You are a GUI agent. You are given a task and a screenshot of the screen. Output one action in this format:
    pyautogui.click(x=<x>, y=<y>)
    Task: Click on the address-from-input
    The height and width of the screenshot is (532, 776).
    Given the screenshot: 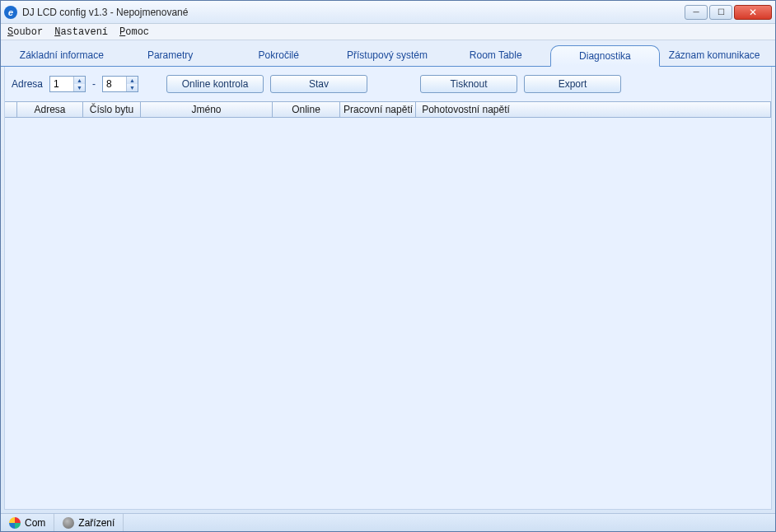 What is the action you would take?
    pyautogui.click(x=62, y=84)
    